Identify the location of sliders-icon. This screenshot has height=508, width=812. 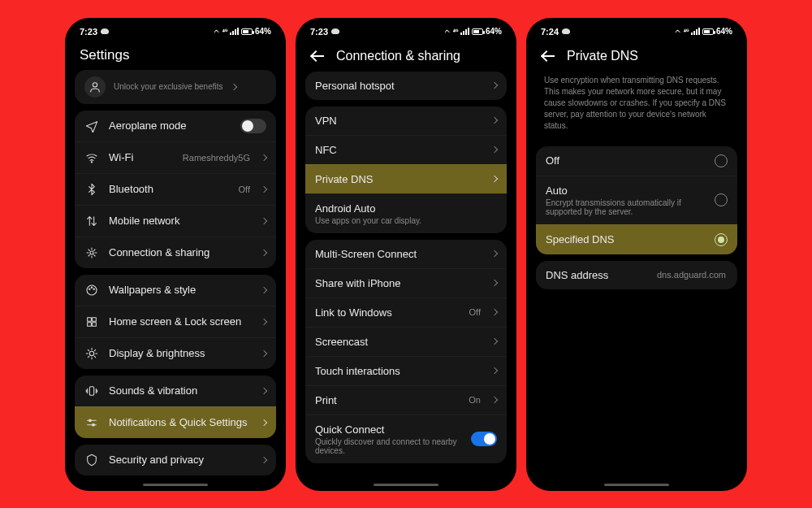
(92, 423).